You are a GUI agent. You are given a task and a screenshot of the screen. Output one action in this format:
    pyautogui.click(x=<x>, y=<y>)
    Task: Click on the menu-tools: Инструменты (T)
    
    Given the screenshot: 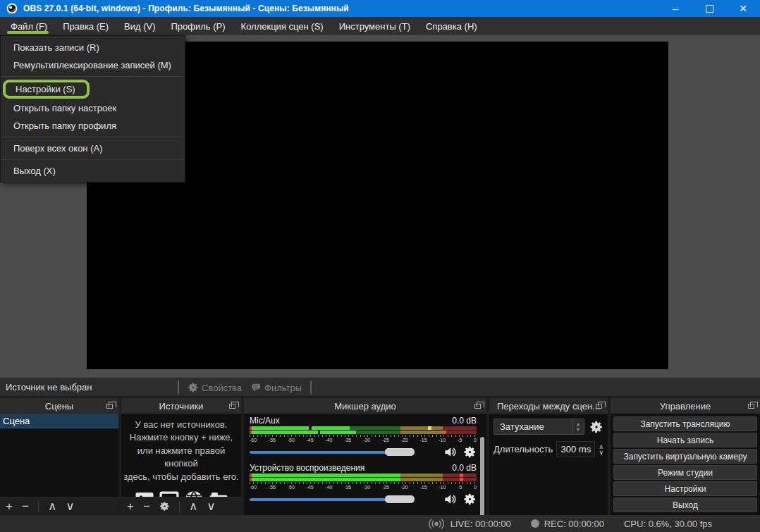 What is the action you would take?
    pyautogui.click(x=375, y=26)
    